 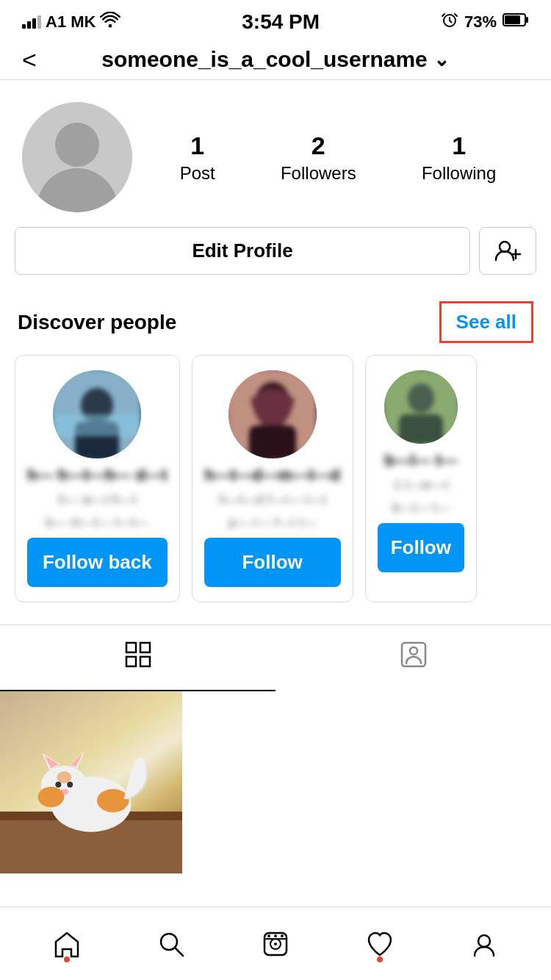 I want to click on cat-image, so click(x=91, y=782).